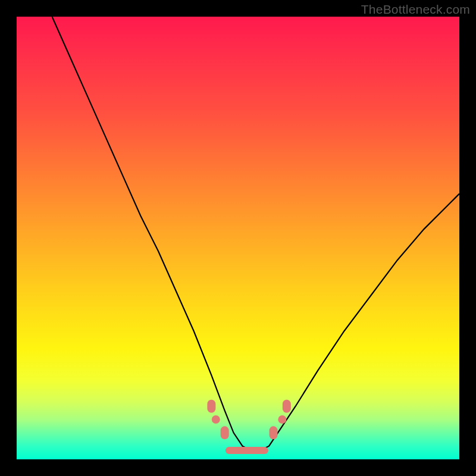  What do you see at coordinates (415, 10) in the screenshot?
I see `watermark-text: TheBottleneck.com` at bounding box center [415, 10].